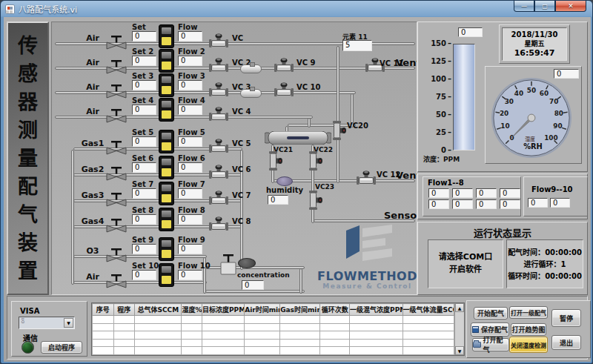  I want to click on set-label: Set 5, so click(142, 132).